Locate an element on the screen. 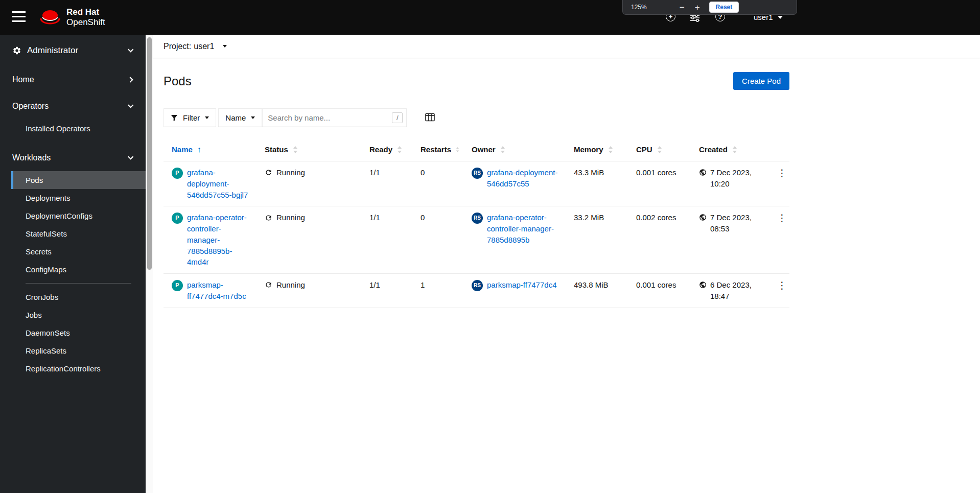 The image size is (980, 493). sidebar-item-secrets: Secrets is located at coordinates (79, 251).